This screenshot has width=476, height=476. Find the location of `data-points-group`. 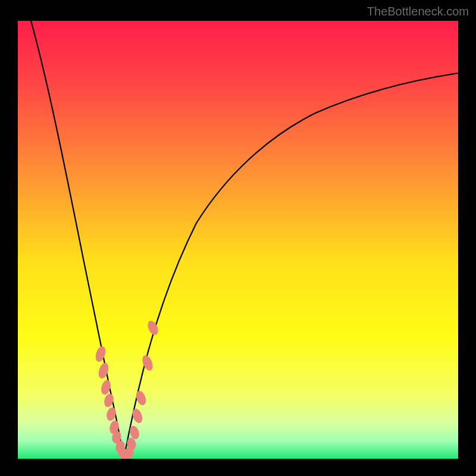

data-points-group is located at coordinates (127, 389).